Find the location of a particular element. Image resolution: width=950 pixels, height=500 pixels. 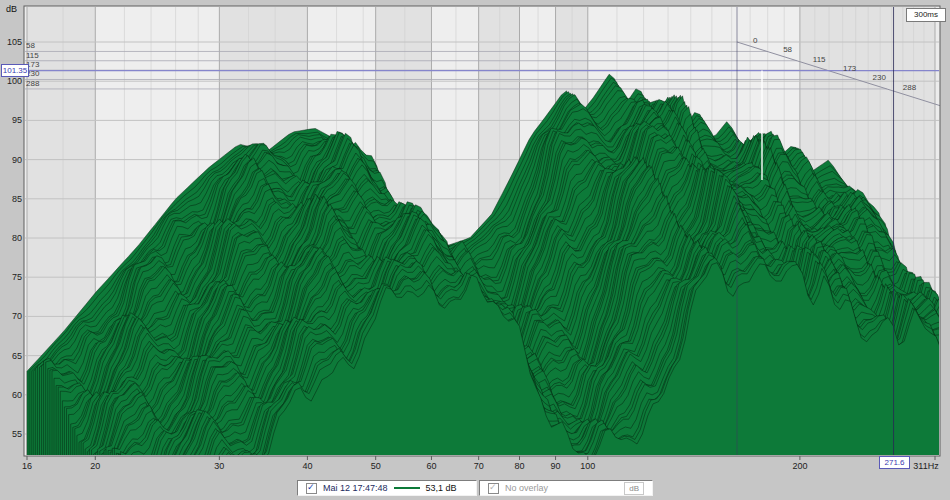

time-range-label: 300ms is located at coordinates (926, 15).